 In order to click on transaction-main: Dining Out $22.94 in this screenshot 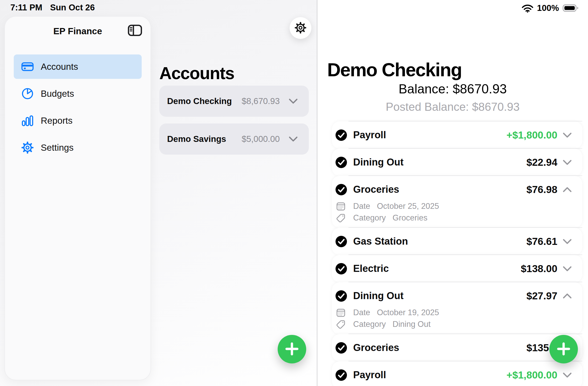, I will do `click(457, 162)`.